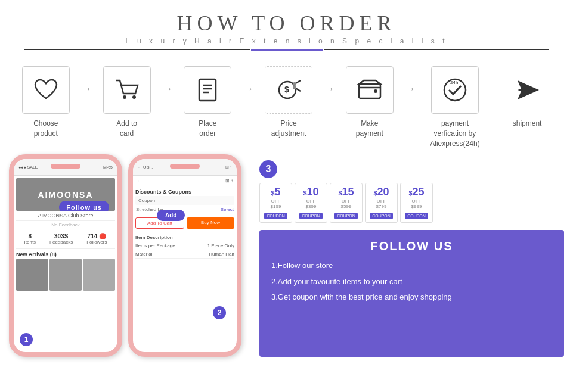 The image size is (573, 392). I want to click on phone-2-nav: ← Ols..., so click(145, 167).